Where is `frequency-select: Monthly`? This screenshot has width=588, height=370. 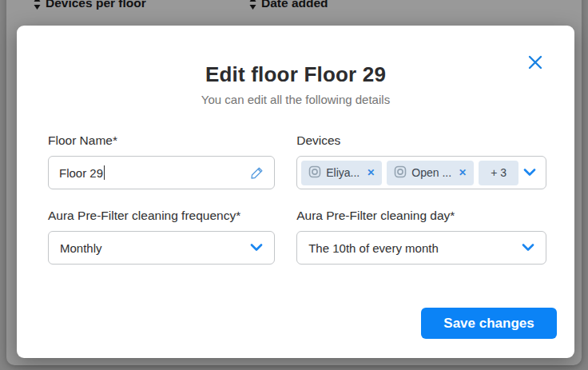 frequency-select: Monthly is located at coordinates (161, 248).